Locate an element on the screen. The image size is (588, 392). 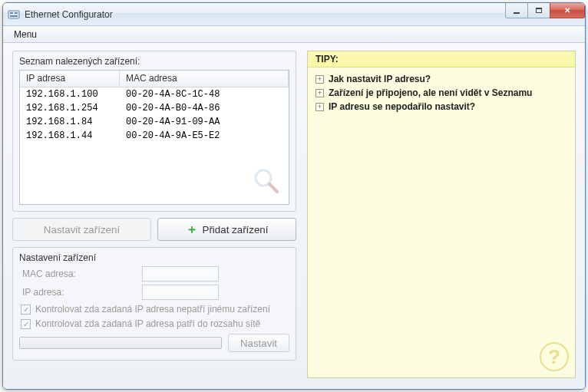
set-device-button: Nastavit zařízení is located at coordinates (81, 229).